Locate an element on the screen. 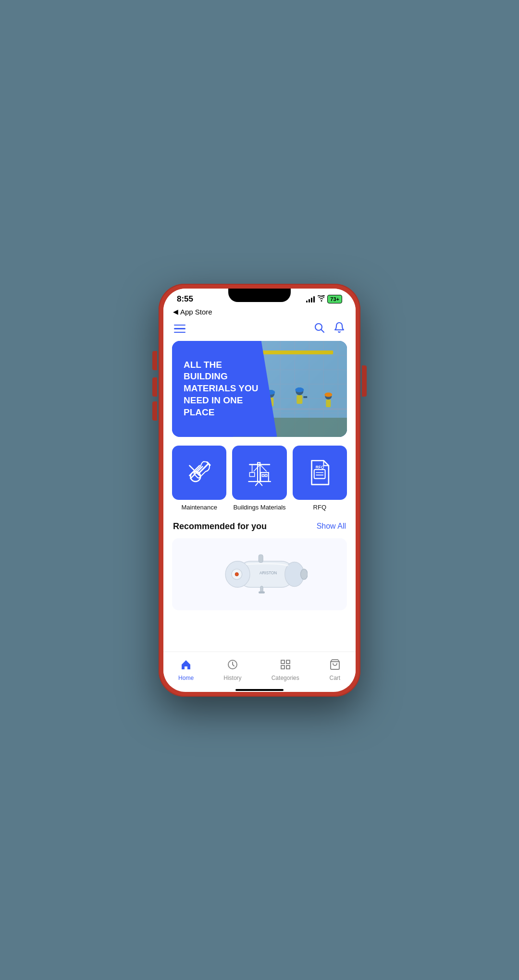 This screenshot has width=519, height=980. buildings-materials-icon-box is located at coordinates (260, 472).